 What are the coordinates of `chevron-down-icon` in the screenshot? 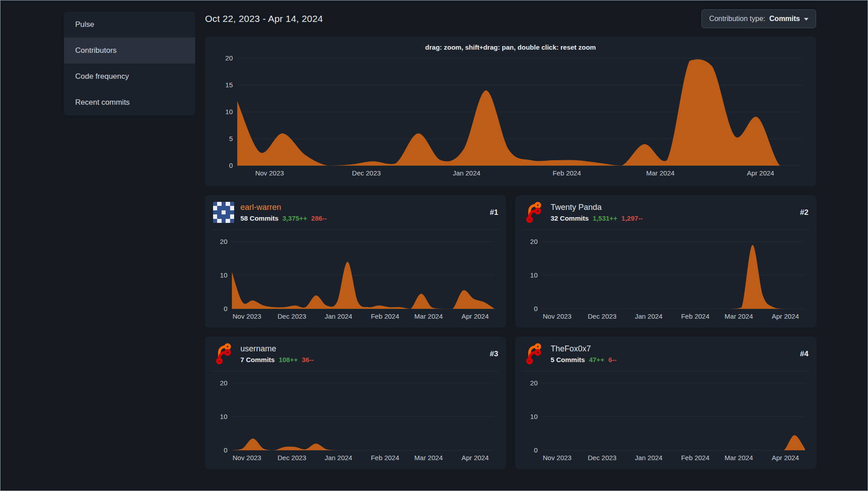 It's located at (806, 19).